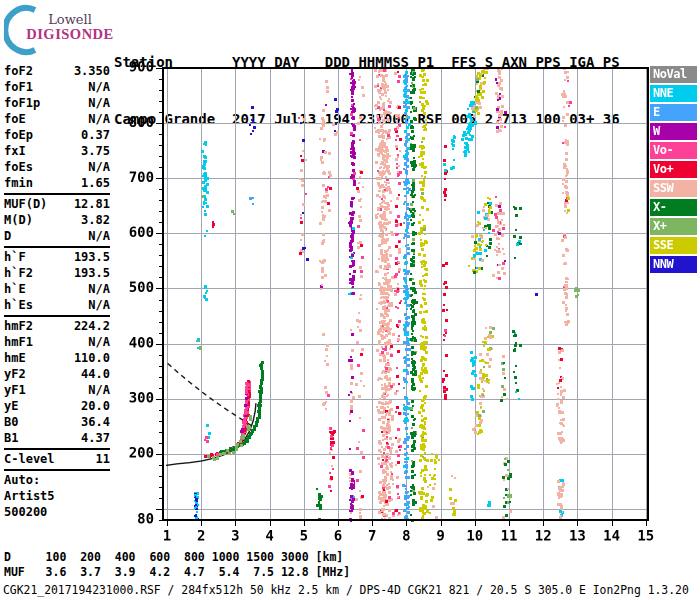  I want to click on param-label: C-level, so click(30, 459).